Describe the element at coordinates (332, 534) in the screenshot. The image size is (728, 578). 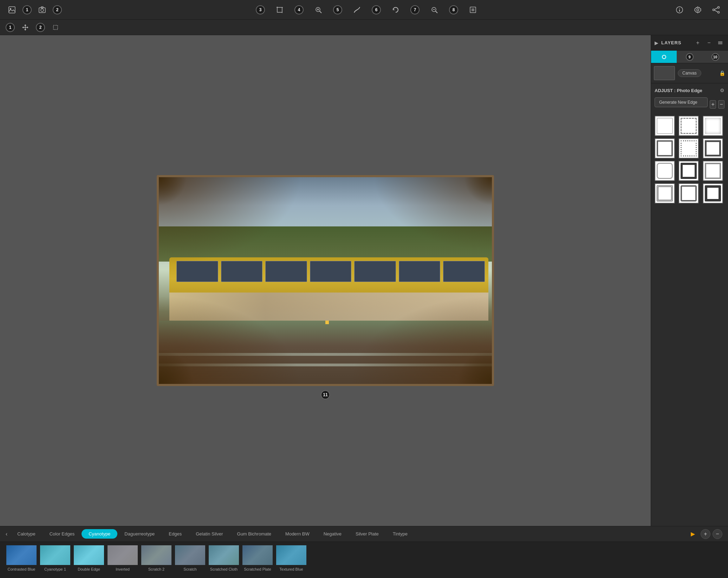
I see `filter-tab-negative: Negative` at that location.